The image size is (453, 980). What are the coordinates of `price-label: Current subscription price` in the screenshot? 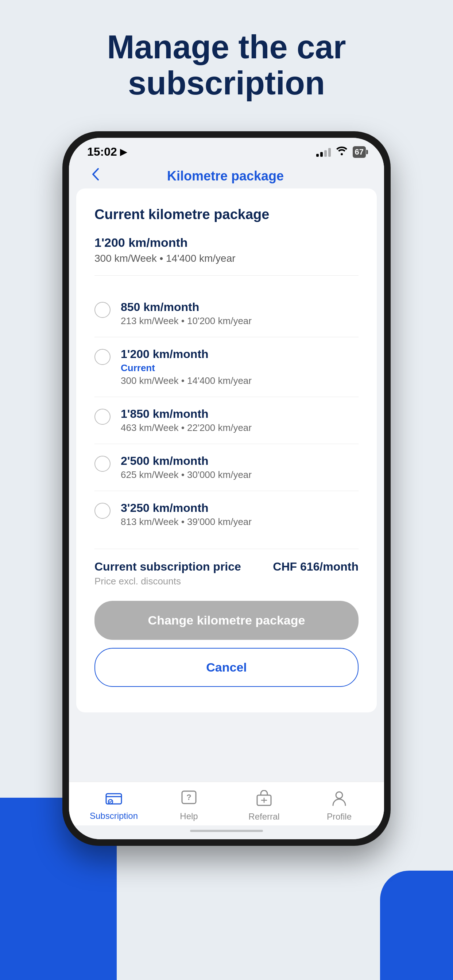 It's located at (167, 567).